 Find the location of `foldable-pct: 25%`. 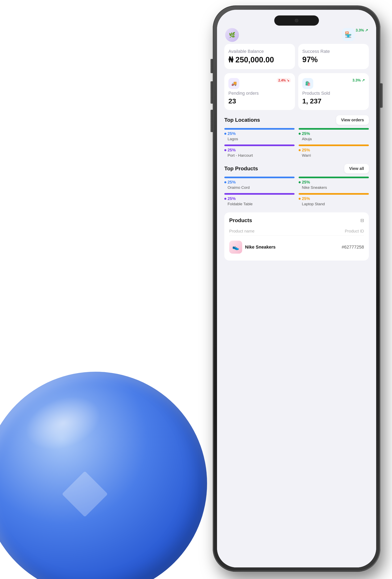

foldable-pct: 25% is located at coordinates (231, 199).